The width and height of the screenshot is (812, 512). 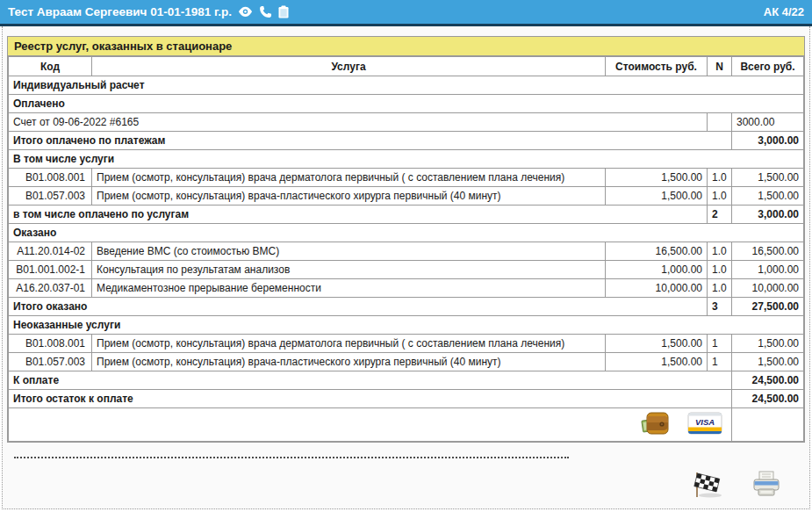 I want to click on section-label: В том числе услуги, so click(x=406, y=160).